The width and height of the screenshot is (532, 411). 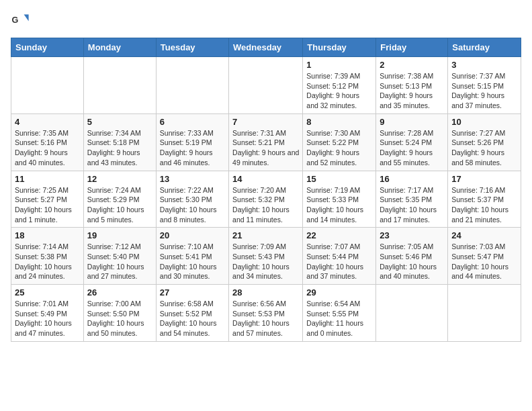 I want to click on calendar-cell: 13Sunrise: 7:22 AMSunset: 5:30 PMDayligh…, so click(x=192, y=199).